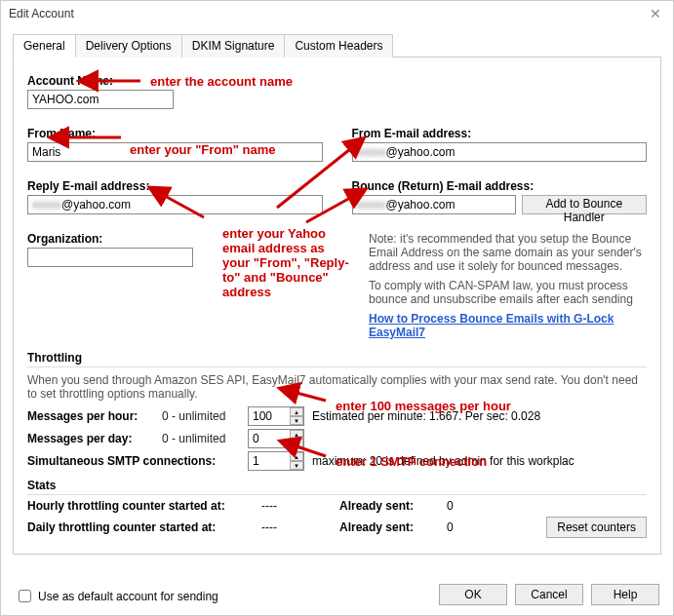 The width and height of the screenshot is (674, 616). What do you see at coordinates (383, 506) in the screenshot?
I see `label-already-sent-hourly: Already sent:` at bounding box center [383, 506].